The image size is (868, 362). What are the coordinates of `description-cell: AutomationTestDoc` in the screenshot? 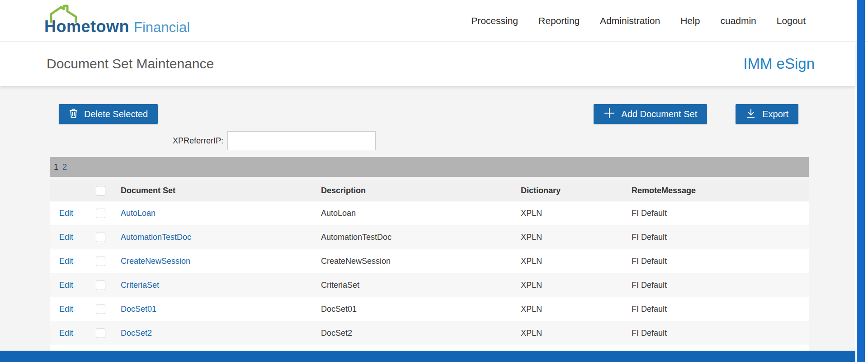 It's located at (421, 237).